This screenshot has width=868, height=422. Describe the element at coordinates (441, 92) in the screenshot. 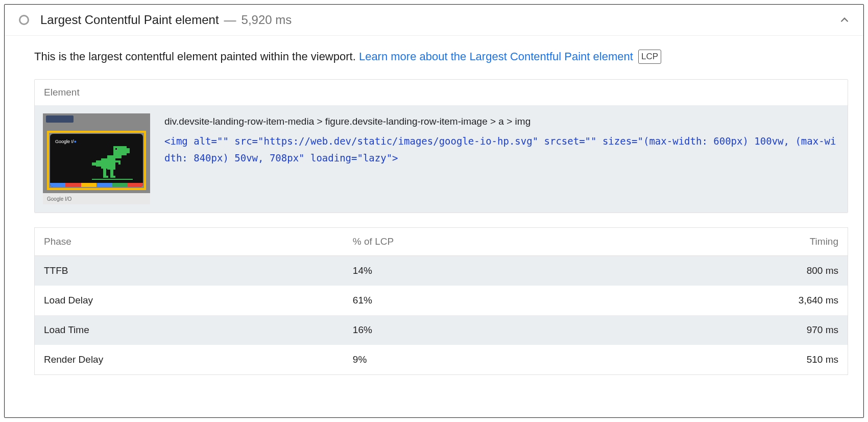

I see `element-panel-header: Element` at that location.